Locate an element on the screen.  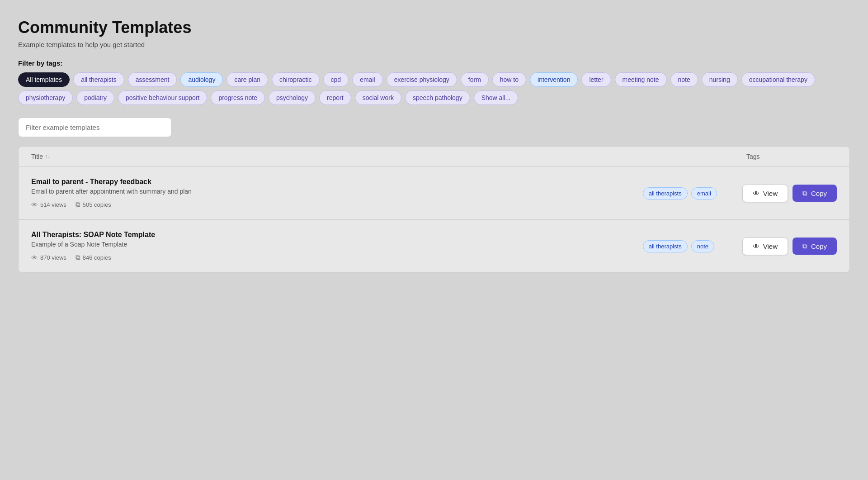
tag-btn-positive-behaviour-support: positive behaviour support is located at coordinates (163, 98).